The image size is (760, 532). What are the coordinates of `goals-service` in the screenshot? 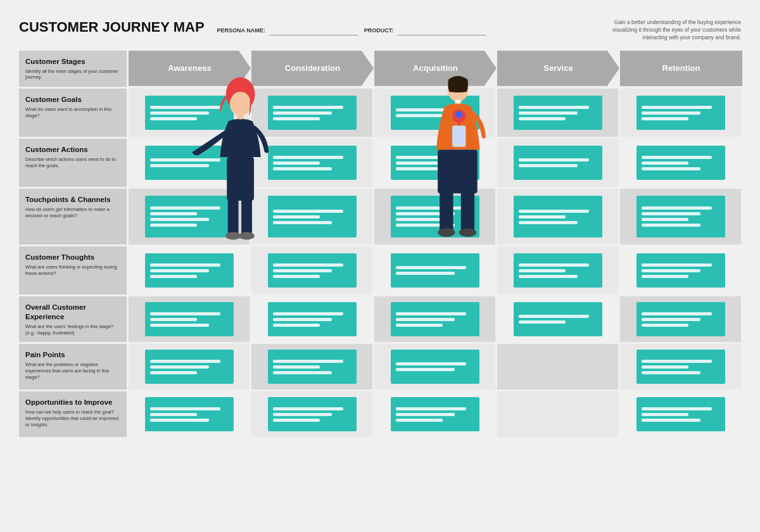 It's located at (557, 113).